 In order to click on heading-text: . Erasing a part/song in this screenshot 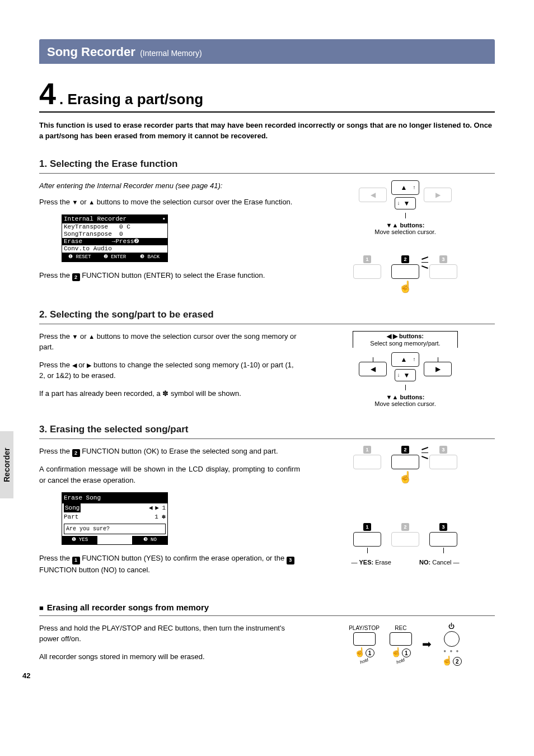, I will do `click(131, 101)`.